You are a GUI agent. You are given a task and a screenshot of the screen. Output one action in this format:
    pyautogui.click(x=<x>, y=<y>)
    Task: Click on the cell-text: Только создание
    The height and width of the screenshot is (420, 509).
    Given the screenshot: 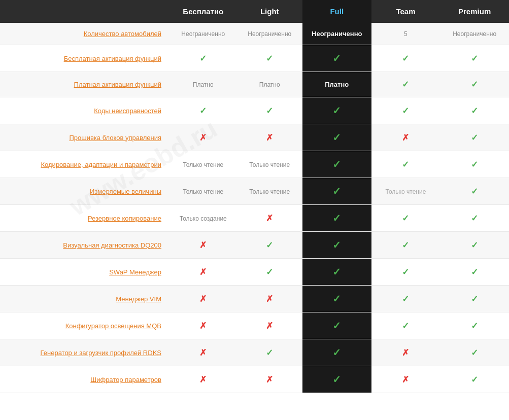 What is the action you would take?
    pyautogui.click(x=203, y=219)
    